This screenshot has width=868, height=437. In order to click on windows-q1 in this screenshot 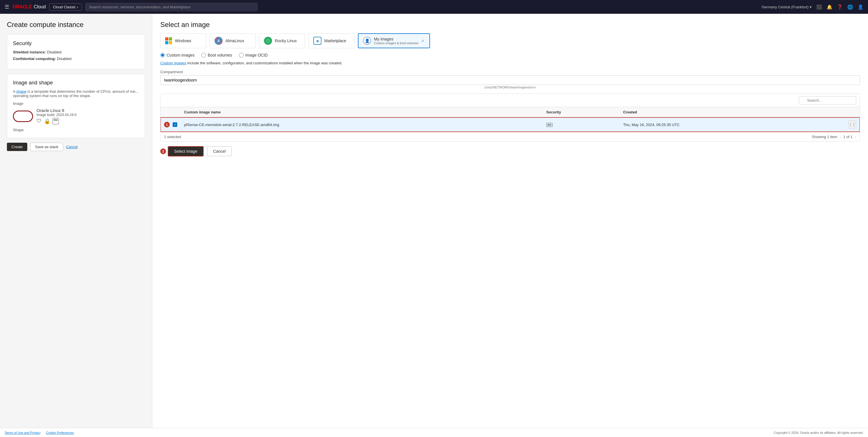, I will do `click(167, 39)`.